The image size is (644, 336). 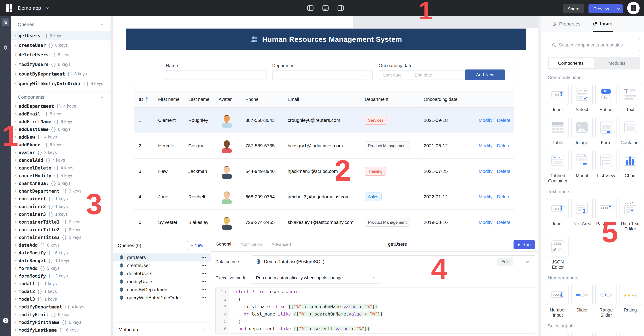 What do you see at coordinates (571, 64) in the screenshot?
I see `toggle-components: Components` at bounding box center [571, 64].